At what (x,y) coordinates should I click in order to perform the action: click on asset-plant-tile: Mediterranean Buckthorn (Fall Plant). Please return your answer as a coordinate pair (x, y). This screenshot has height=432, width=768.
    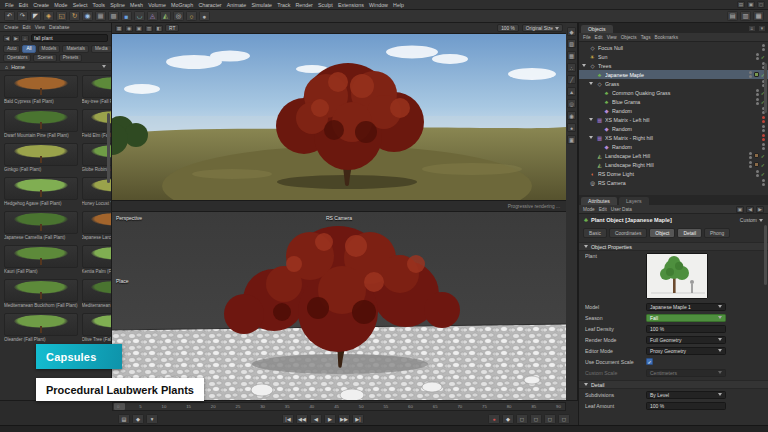
    Looking at the image, I should click on (41, 294).